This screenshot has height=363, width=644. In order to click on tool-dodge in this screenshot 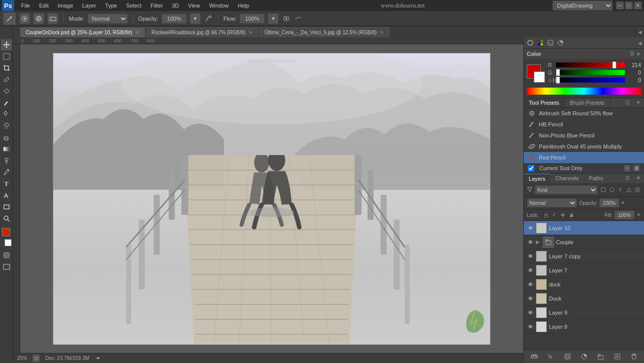, I will do `click(7, 161)`.